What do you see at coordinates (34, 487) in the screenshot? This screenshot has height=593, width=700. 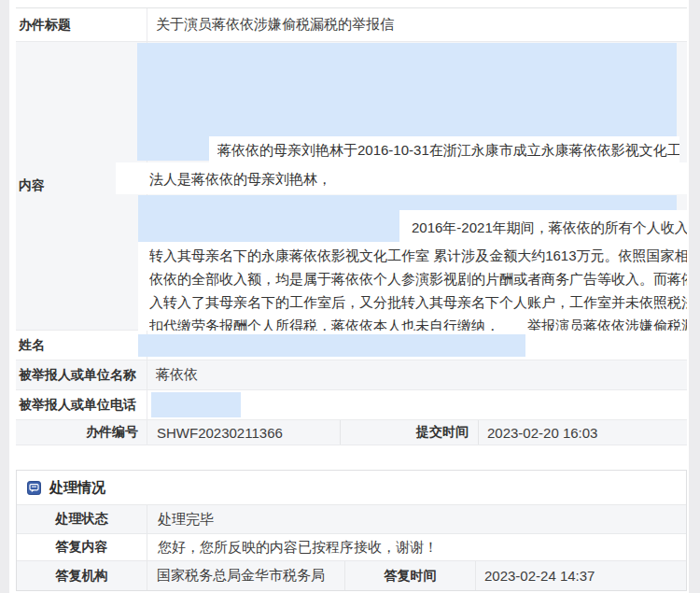 I see `comments-icon` at bounding box center [34, 487].